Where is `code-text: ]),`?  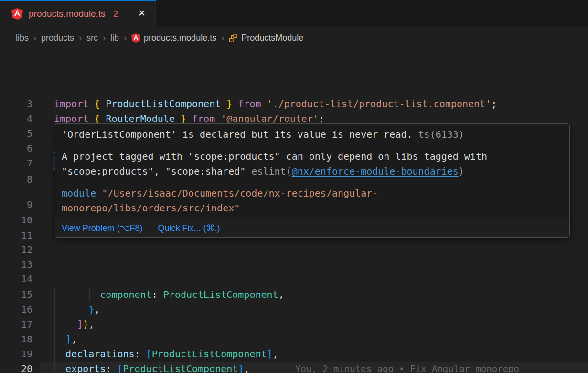 code-text: ]), is located at coordinates (74, 324).